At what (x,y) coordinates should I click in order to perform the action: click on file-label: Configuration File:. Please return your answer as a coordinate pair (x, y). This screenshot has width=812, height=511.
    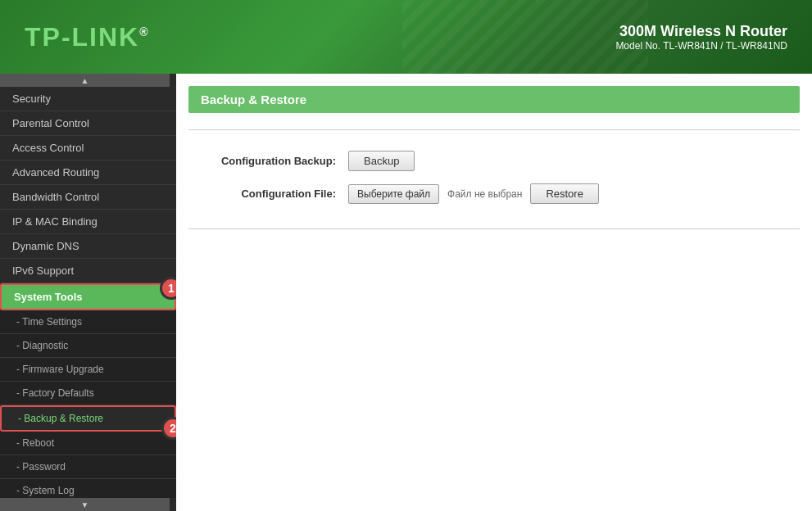
    Looking at the image, I should click on (274, 193).